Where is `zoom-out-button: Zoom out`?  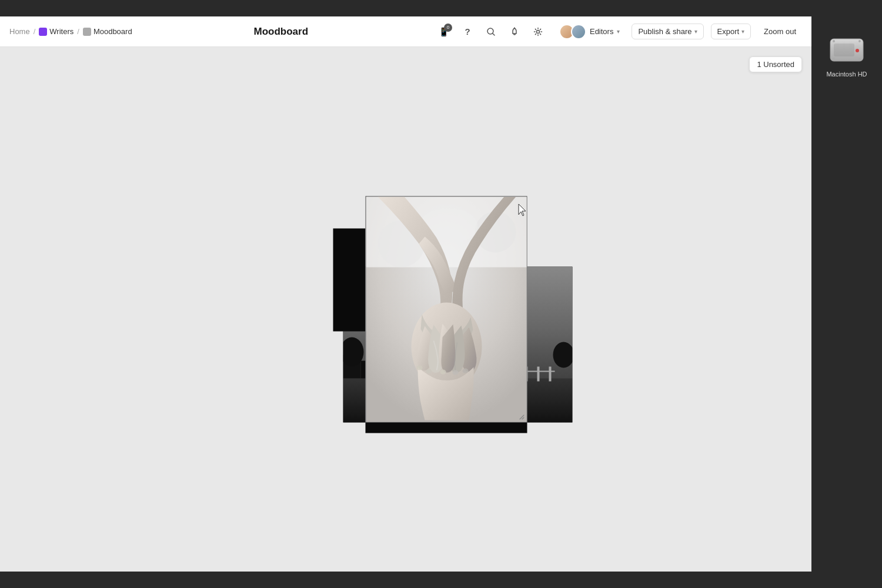 zoom-out-button: Zoom out is located at coordinates (780, 32).